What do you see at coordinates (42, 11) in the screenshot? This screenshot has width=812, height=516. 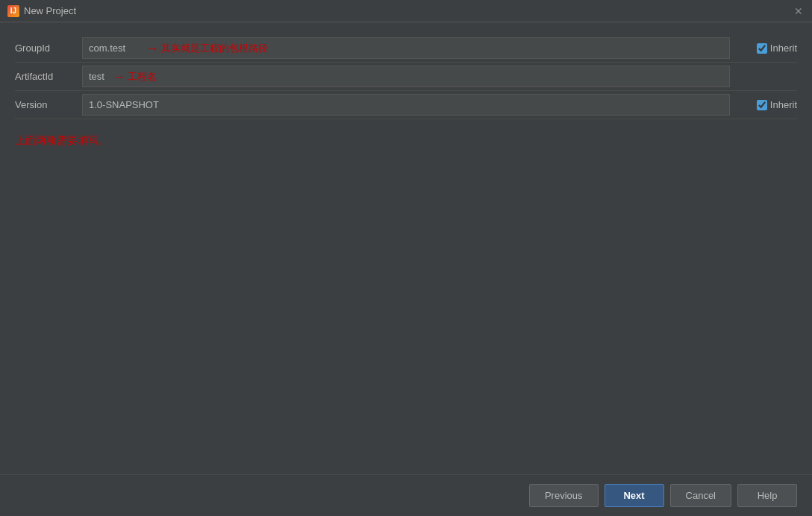 I see `title-bar-left: IJ New Project` at bounding box center [42, 11].